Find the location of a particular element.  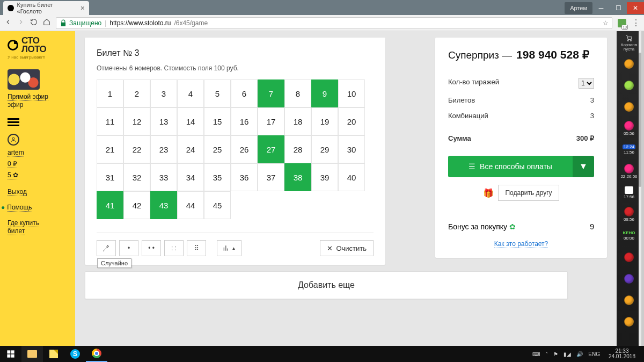

number-cell-29: 29 is located at coordinates (325, 149).